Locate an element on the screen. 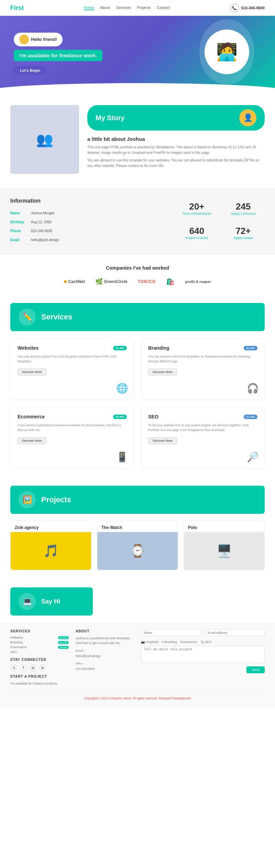 The image size is (275, 868). service-card-ecommerce: Ecommerce $3,900 If you need a customize… is located at coordinates (72, 438).